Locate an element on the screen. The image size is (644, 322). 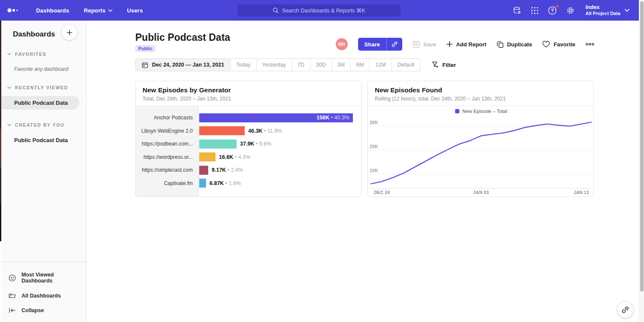
sidebar-section-created-by-you: CREATED BY YOU is located at coordinates (44, 125).